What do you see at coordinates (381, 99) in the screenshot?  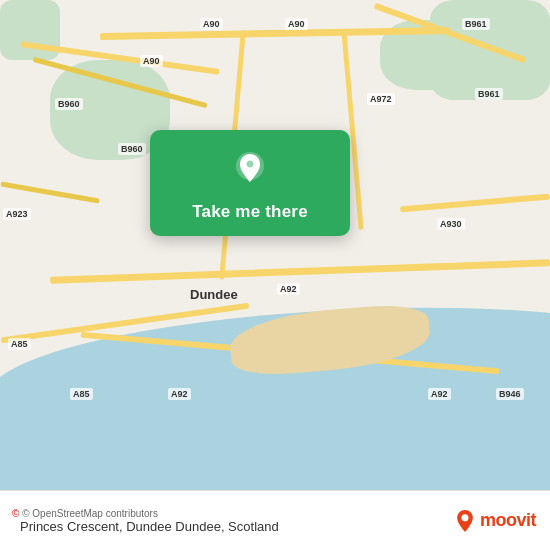 I see `road-label-a972: A972` at bounding box center [381, 99].